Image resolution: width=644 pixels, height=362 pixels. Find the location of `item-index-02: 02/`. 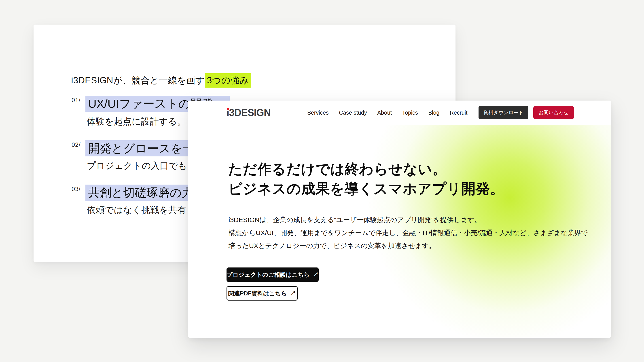

item-index-02: 02/ is located at coordinates (76, 145).